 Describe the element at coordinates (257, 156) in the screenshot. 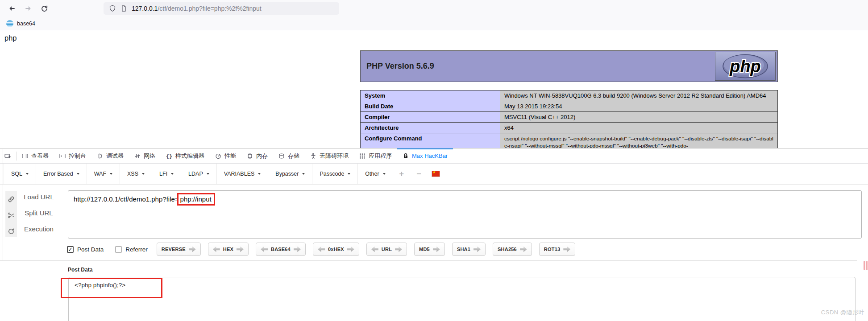

I see `tab-memory: 内存` at that location.